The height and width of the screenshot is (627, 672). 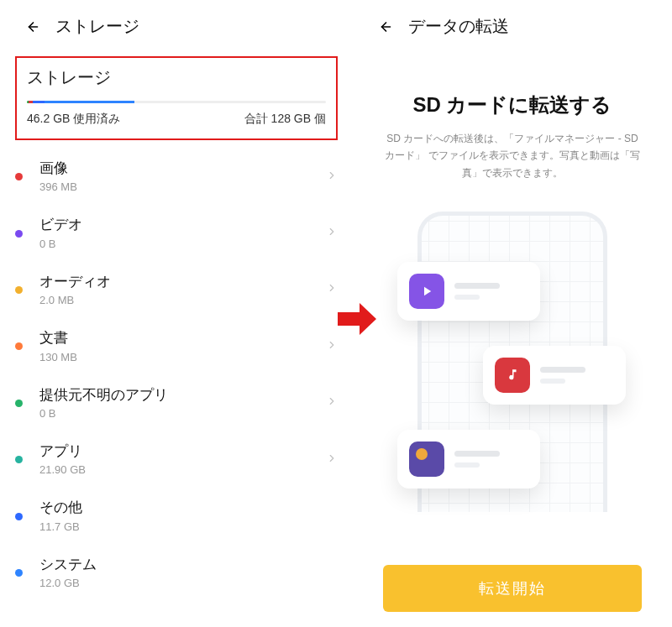 What do you see at coordinates (357, 321) in the screenshot?
I see `transition-arrow-icon` at bounding box center [357, 321].